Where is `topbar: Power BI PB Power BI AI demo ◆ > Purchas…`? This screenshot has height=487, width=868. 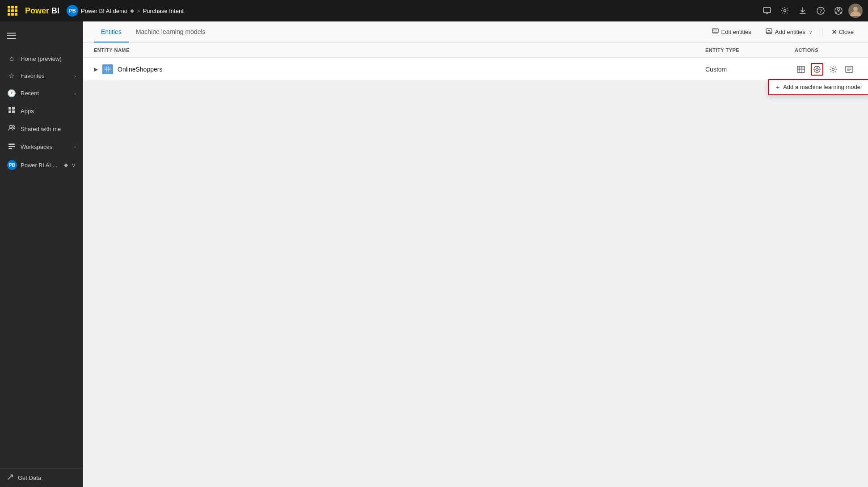
topbar: Power BI PB Power BI AI demo ◆ > Purchas… is located at coordinates (434, 11).